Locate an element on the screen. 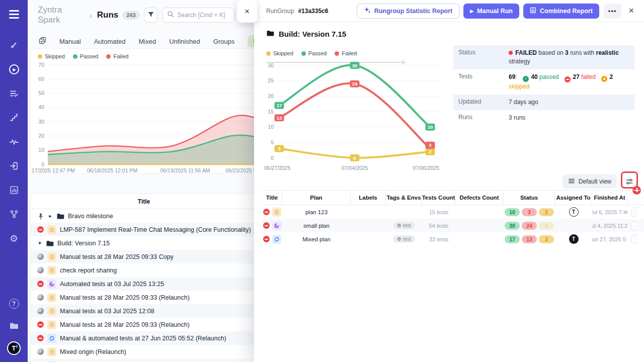 The width and height of the screenshot is (644, 362). close-runs-panel-button: × is located at coordinates (247, 11).